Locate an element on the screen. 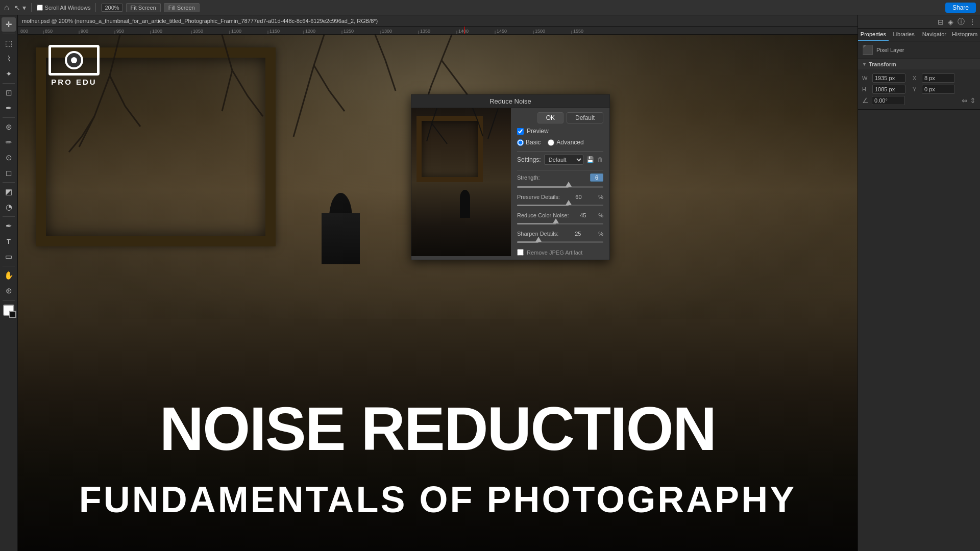  ok-button: OK is located at coordinates (550, 118).